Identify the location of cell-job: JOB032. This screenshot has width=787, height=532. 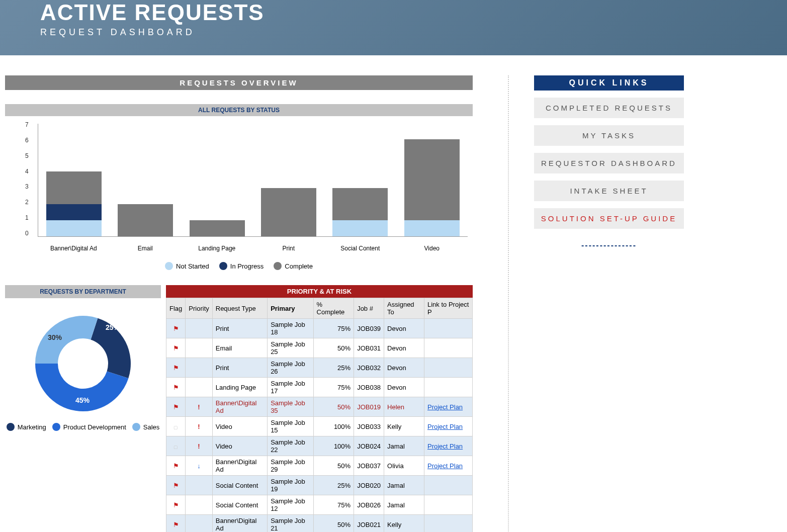
(369, 368).